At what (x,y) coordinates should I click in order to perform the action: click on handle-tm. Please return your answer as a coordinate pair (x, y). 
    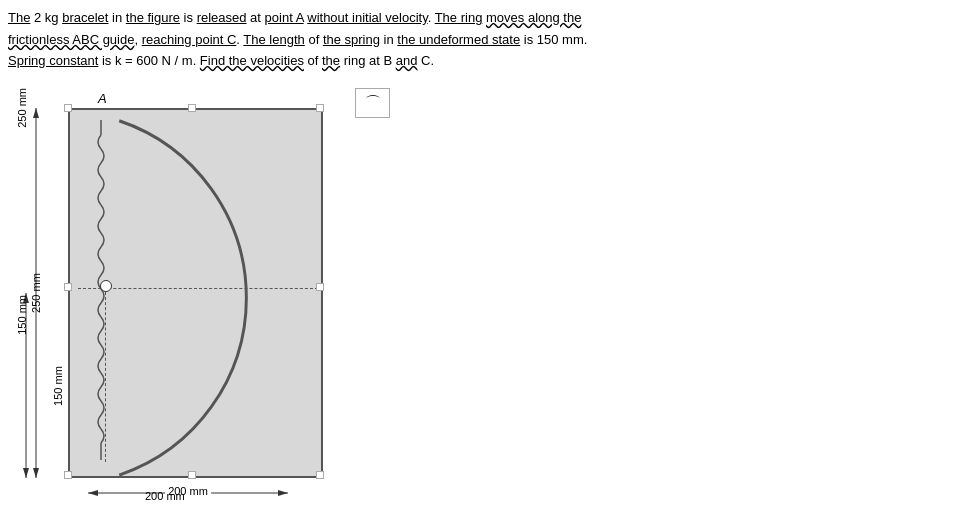
    Looking at the image, I should click on (192, 108).